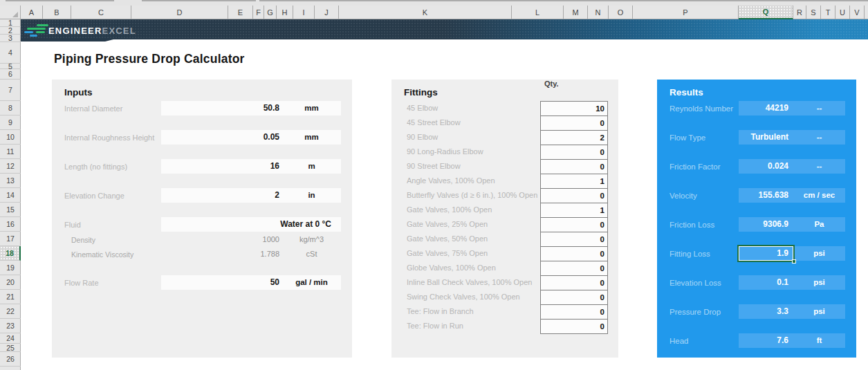 This screenshot has height=370, width=868. What do you see at coordinates (10, 297) in the screenshot?
I see `row-header-21: 21` at bounding box center [10, 297].